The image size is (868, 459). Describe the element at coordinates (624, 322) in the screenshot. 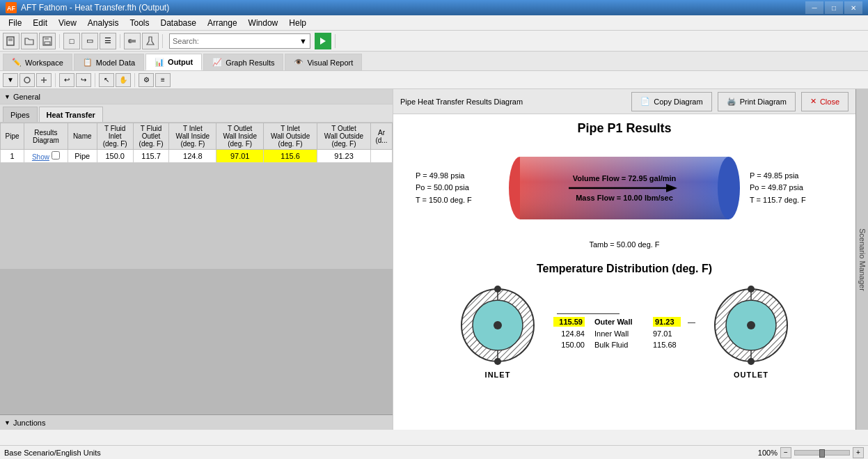

I see `temp-row-outer-wall: 115.59 Outer Wall 91.23 —` at that location.